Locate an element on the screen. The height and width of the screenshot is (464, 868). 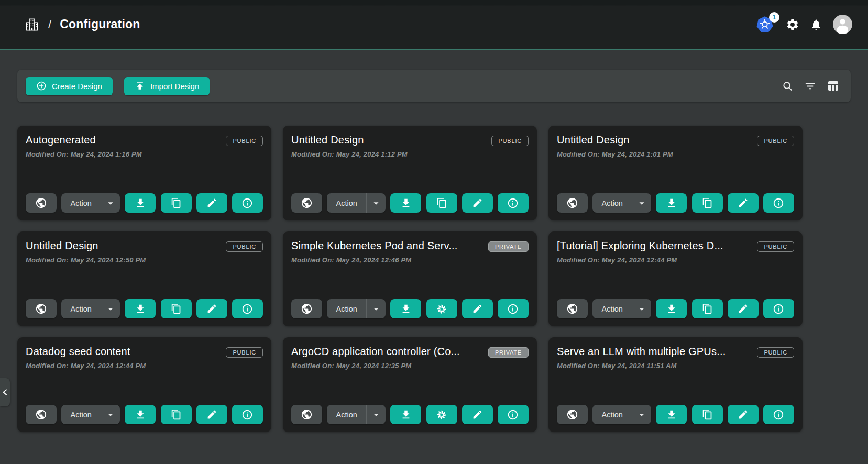
user-avatar is located at coordinates (842, 24).